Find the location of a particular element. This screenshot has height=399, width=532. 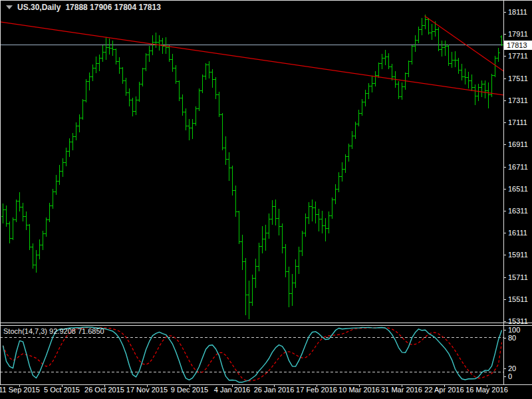

price-axis-label: 17511 is located at coordinates (518, 78).